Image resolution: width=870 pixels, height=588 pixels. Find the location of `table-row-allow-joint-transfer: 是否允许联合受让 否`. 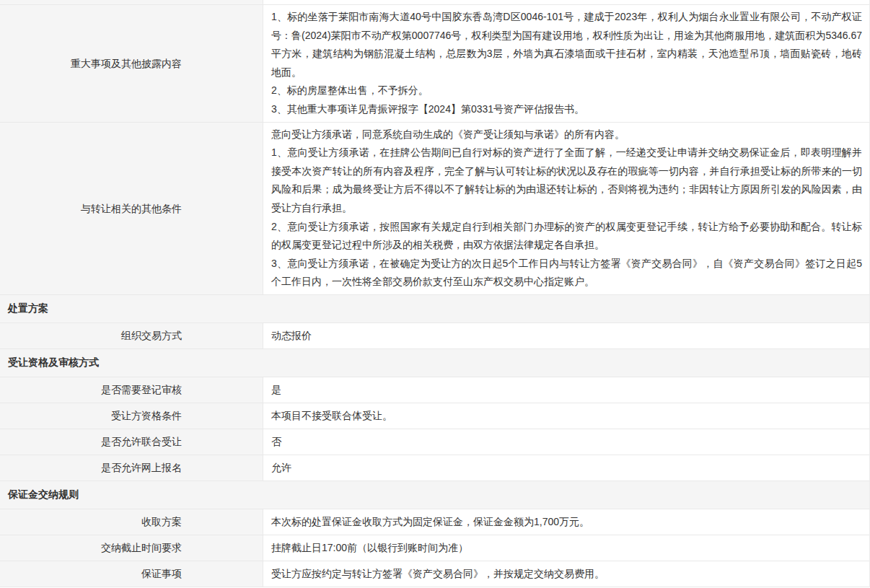

table-row-allow-joint-transfer: 是否允许联合受让 否 is located at coordinates (434, 442).